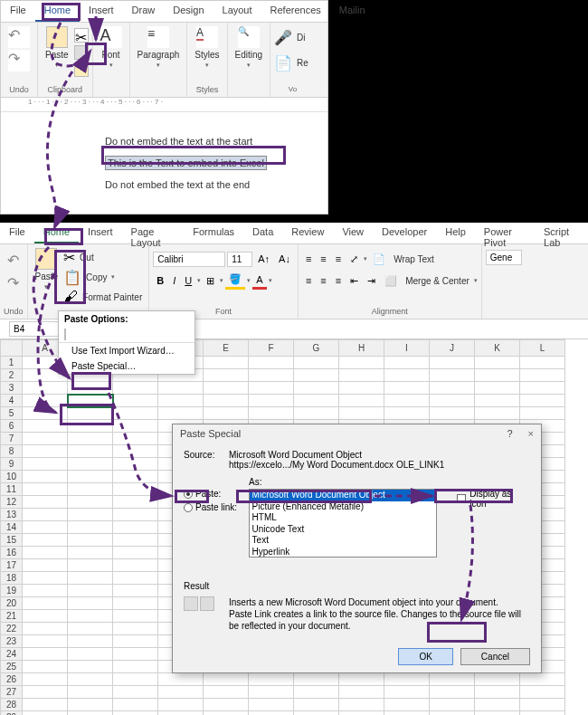 The image size is (588, 715). Describe the element at coordinates (262, 234) in the screenshot. I see `tab-data: Data` at that location.